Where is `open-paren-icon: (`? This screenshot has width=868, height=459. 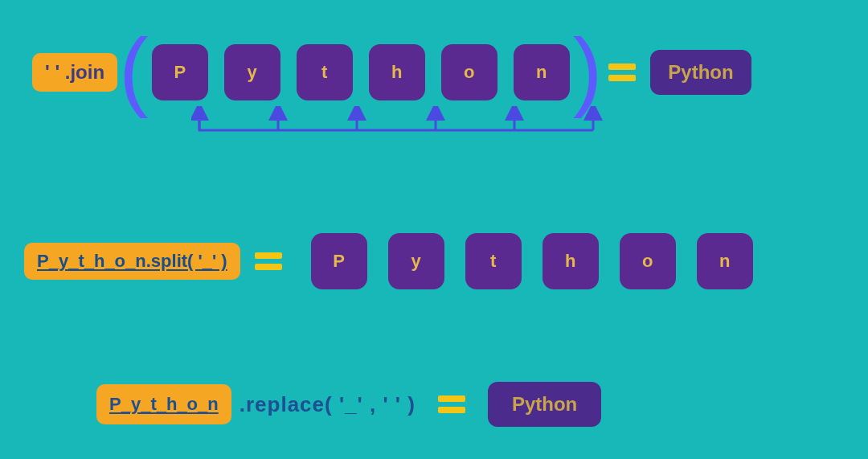
open-paren-icon: ( is located at coordinates (133, 69).